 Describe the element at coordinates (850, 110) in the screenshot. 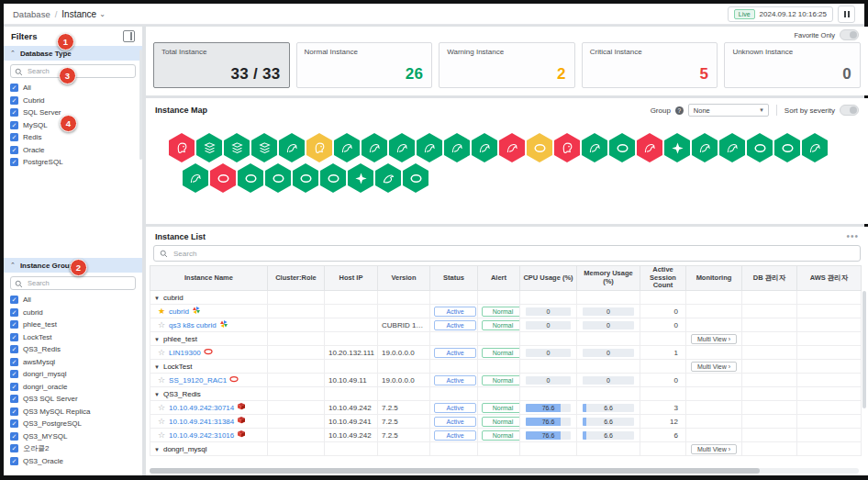

I see `sort-by-severity-toggle` at that location.